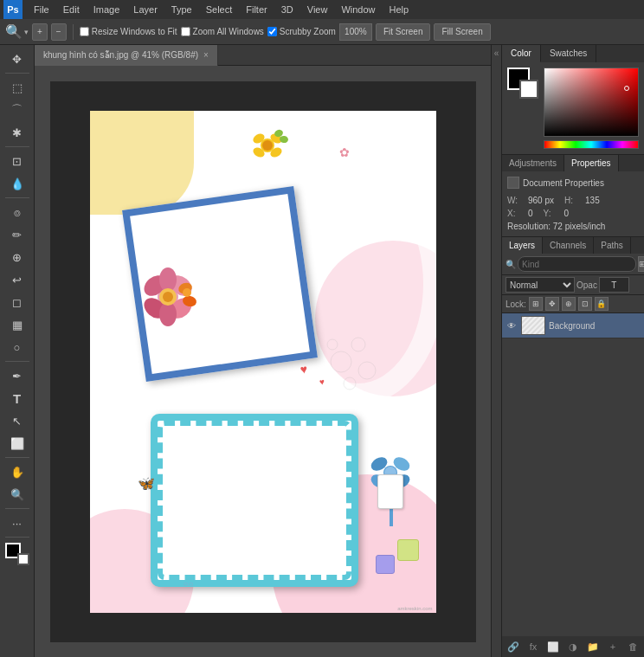 The image size is (644, 657). What do you see at coordinates (573, 305) in the screenshot?
I see `lock-toolbar: Lock: ⊞ ✥ ⊕ ⊡ 🔒` at bounding box center [573, 305].